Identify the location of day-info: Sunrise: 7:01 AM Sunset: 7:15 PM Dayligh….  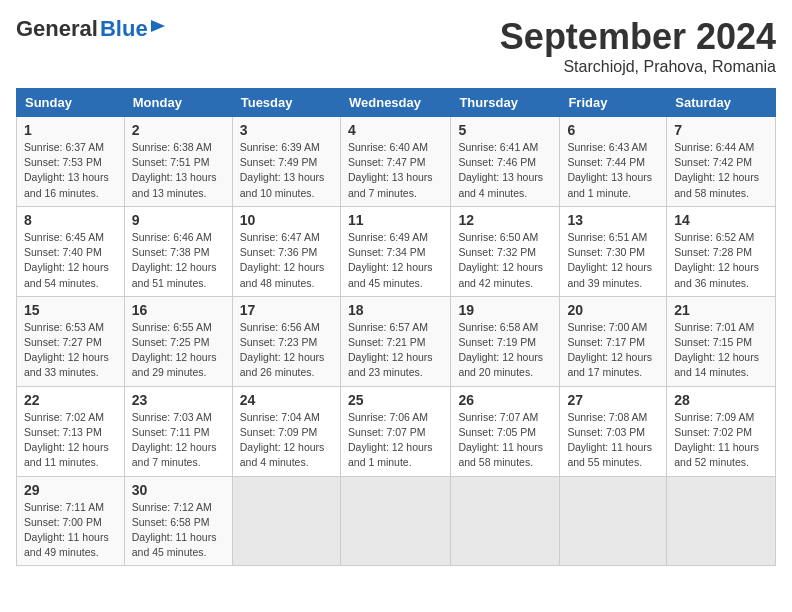
(721, 350).